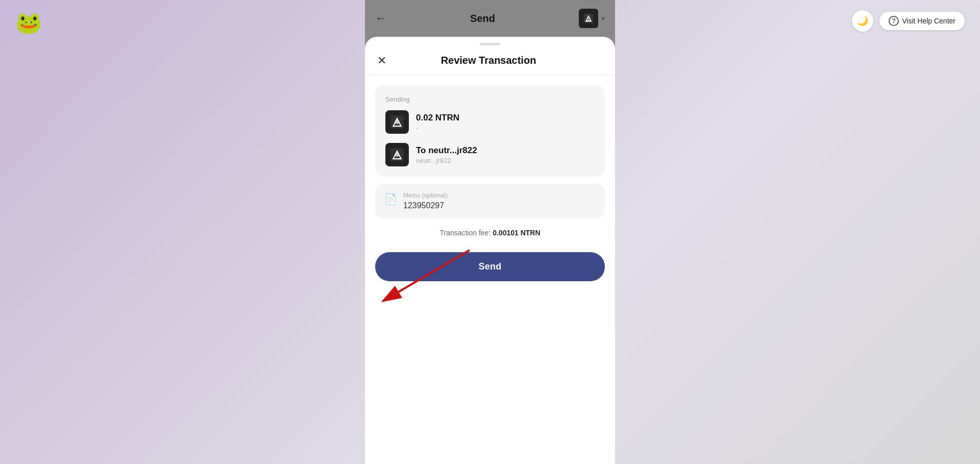 Image resolution: width=980 pixels, height=464 pixels. What do you see at coordinates (381, 18) in the screenshot?
I see `back-button: ←` at bounding box center [381, 18].